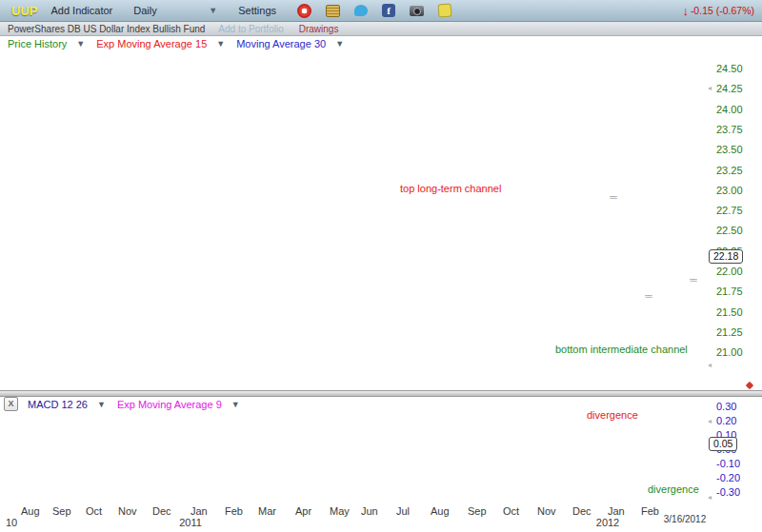 The height and width of the screenshot is (532, 762). I want to click on legend-ema15: Exp Moving Average 15, so click(151, 44).